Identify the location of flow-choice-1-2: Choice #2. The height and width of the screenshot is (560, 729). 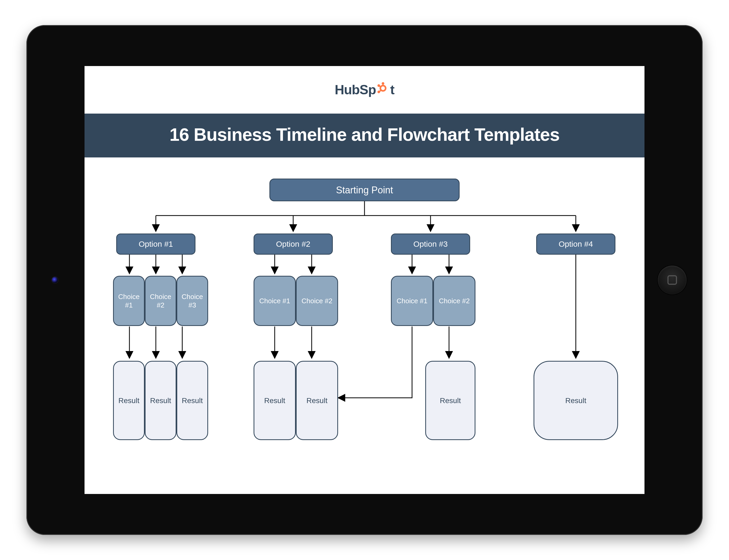
(161, 301).